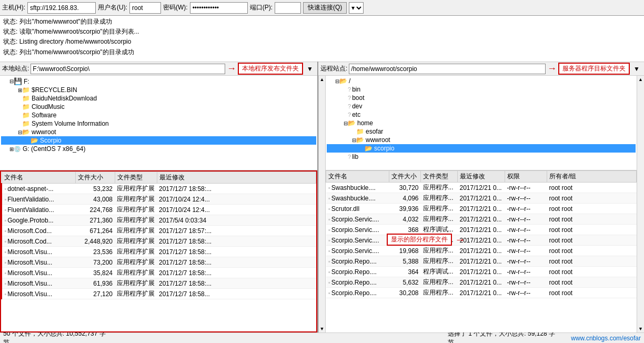 The image size is (644, 343). Describe the element at coordinates (14, 7) in the screenshot. I see `host-label: 主机(H):` at that location.